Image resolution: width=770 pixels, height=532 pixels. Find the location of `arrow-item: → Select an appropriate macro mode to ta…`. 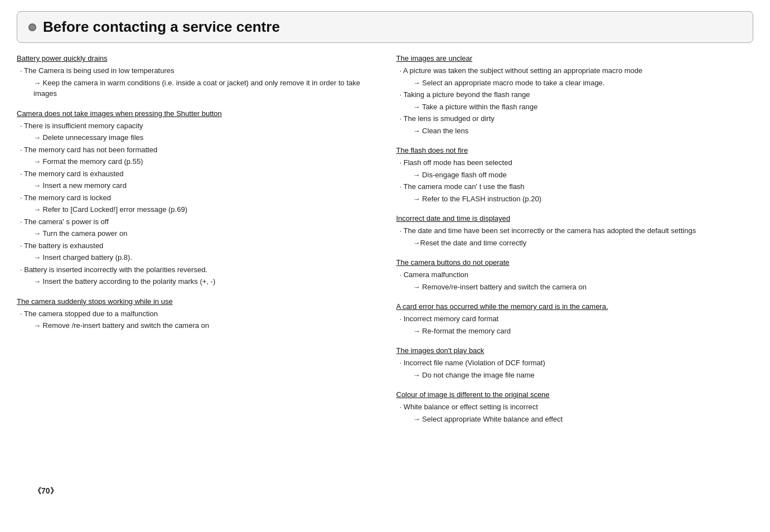

arrow-item: → Select an appropriate macro mode to ta… is located at coordinates (583, 83).